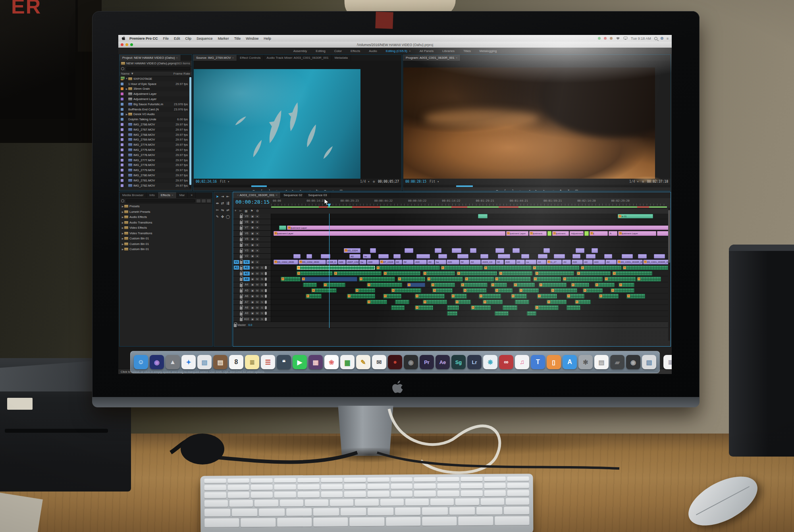 The width and height of the screenshot is (794, 532). I want to click on track-target-v7: V7, so click(247, 227).